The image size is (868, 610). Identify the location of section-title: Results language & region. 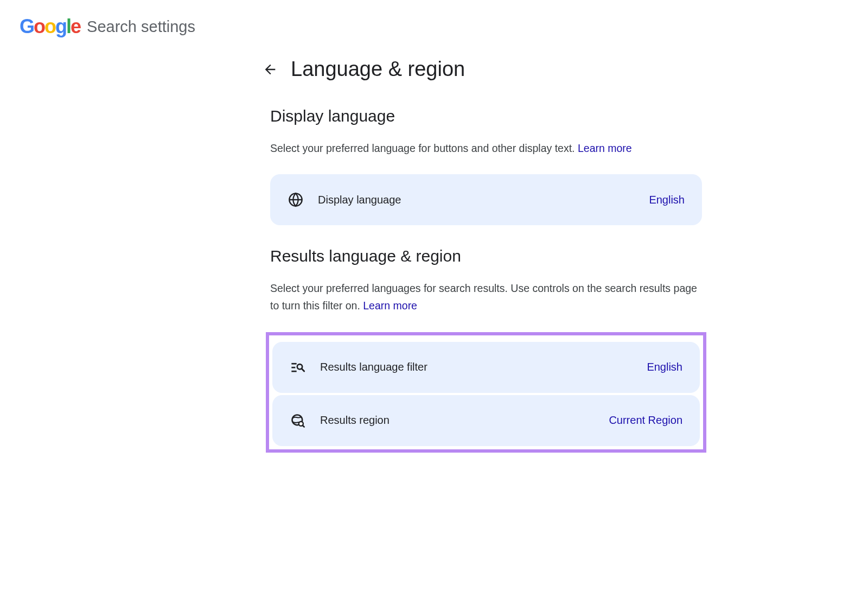
(486, 256).